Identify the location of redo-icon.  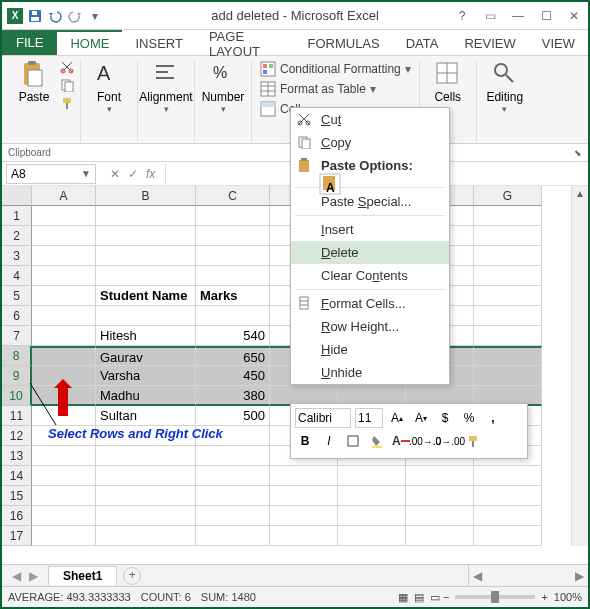
(75, 16).